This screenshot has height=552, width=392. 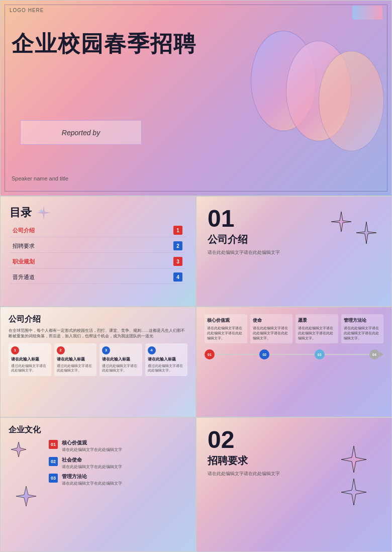 What do you see at coordinates (125, 484) in the screenshot?
I see `culture-desc-3: 请在此处编辑文字在此处编辑文字` at bounding box center [125, 484].